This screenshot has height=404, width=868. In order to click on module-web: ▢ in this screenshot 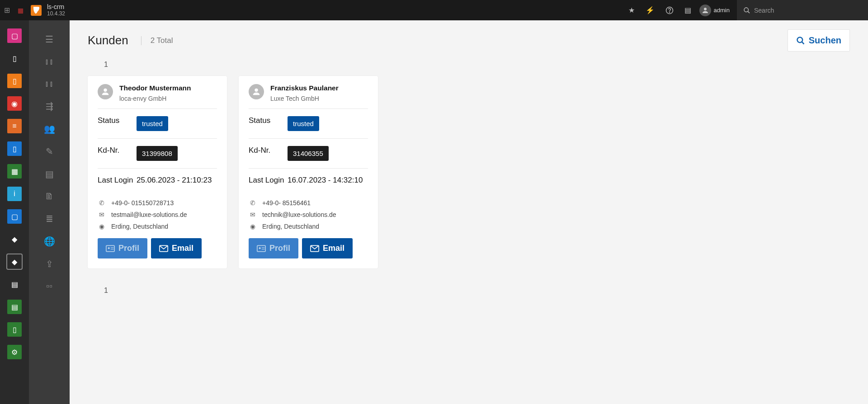, I will do `click(14, 36)`.